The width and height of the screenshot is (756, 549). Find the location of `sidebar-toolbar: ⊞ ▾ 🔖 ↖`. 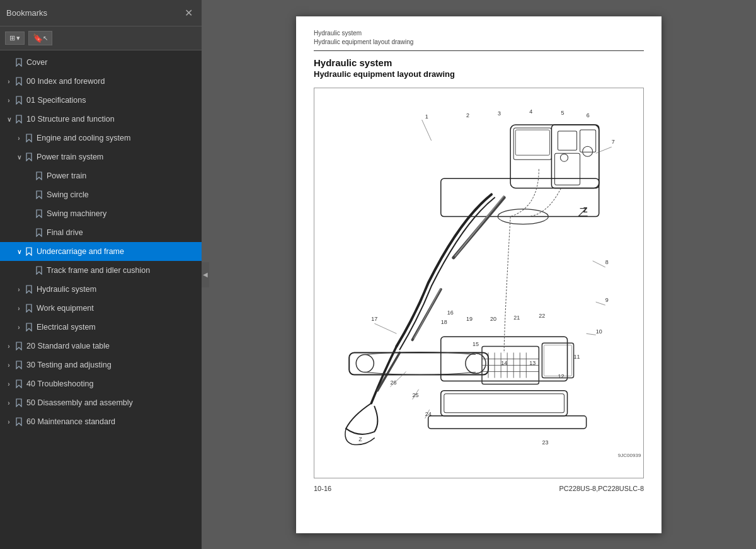

sidebar-toolbar: ⊞ ▾ 🔖 ↖ is located at coordinates (101, 38).